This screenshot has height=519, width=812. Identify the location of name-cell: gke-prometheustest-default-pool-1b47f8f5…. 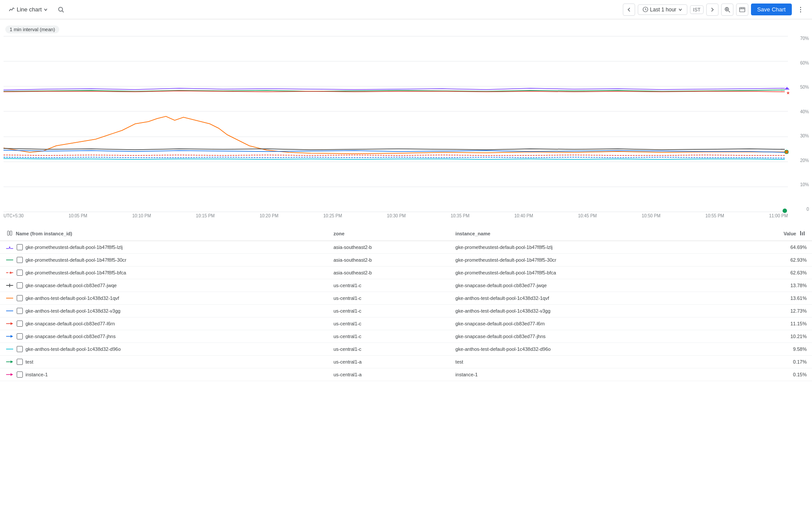
(164, 260).